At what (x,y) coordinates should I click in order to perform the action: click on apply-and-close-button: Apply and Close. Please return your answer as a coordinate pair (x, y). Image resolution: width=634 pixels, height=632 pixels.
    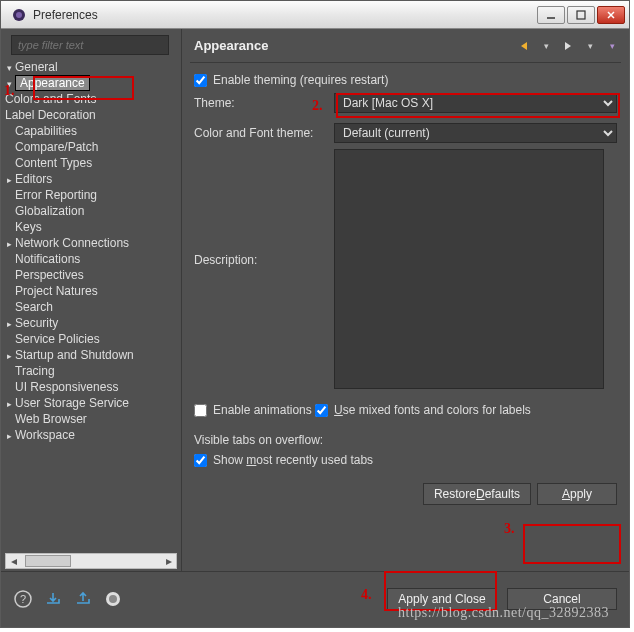
    Looking at the image, I should click on (442, 599).